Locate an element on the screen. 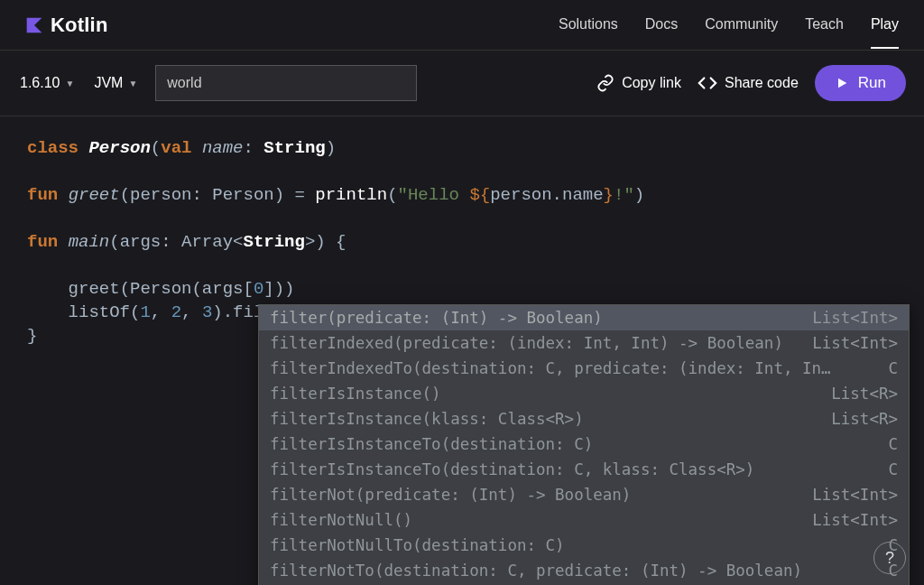 The height and width of the screenshot is (585, 924). target-dropdown: JVM ▼ is located at coordinates (116, 83).